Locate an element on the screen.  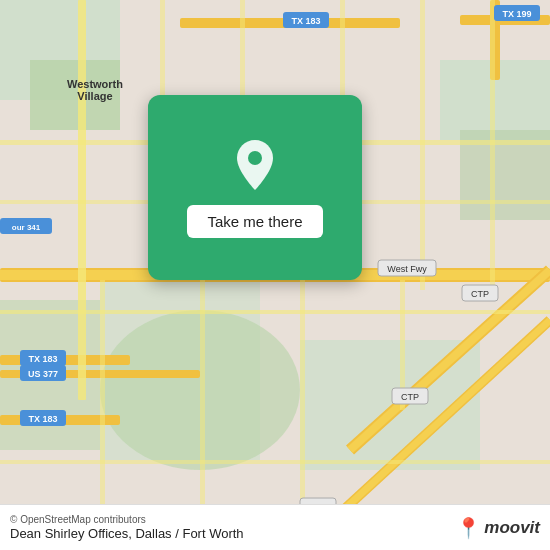
moovit-logo: 📍 moovit is located at coordinates (498, 528).